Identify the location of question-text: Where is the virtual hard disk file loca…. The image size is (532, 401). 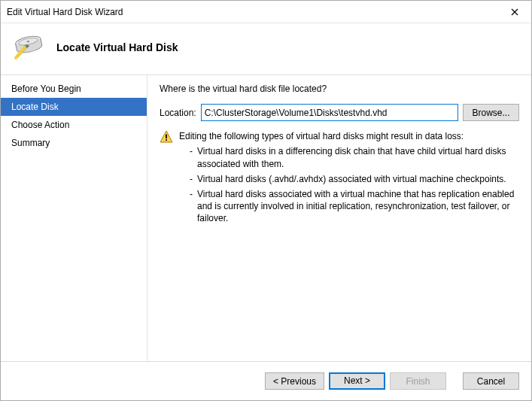
(339, 89).